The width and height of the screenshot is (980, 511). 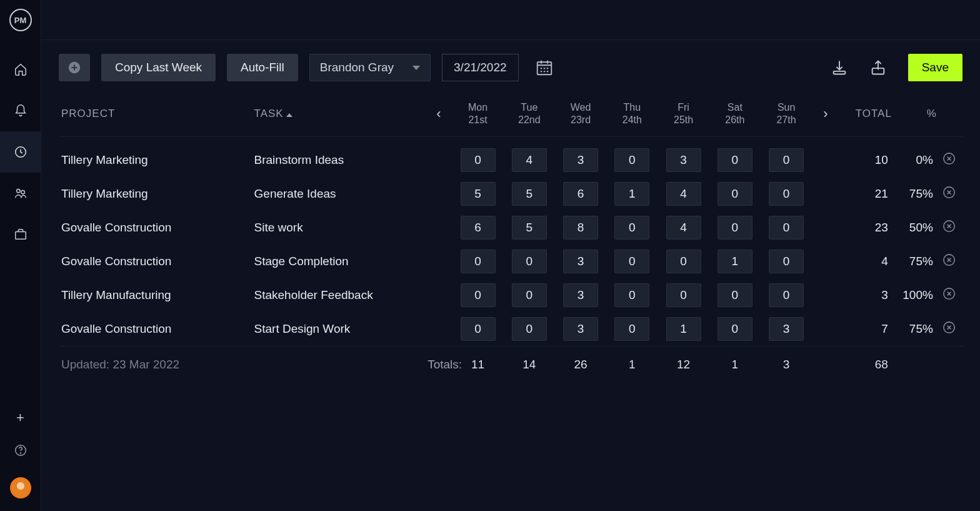 I want to click on date-value: 3/21/2022, so click(x=480, y=68).